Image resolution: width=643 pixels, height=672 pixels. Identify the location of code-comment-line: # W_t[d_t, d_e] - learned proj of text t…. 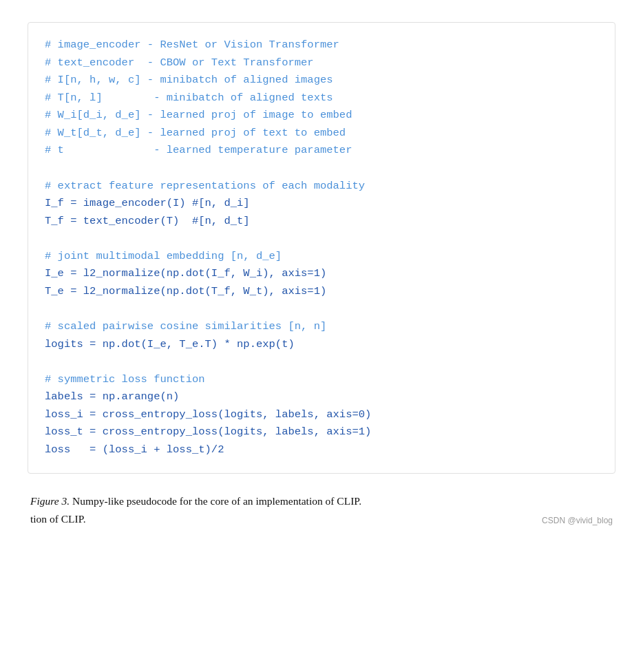
(196, 133).